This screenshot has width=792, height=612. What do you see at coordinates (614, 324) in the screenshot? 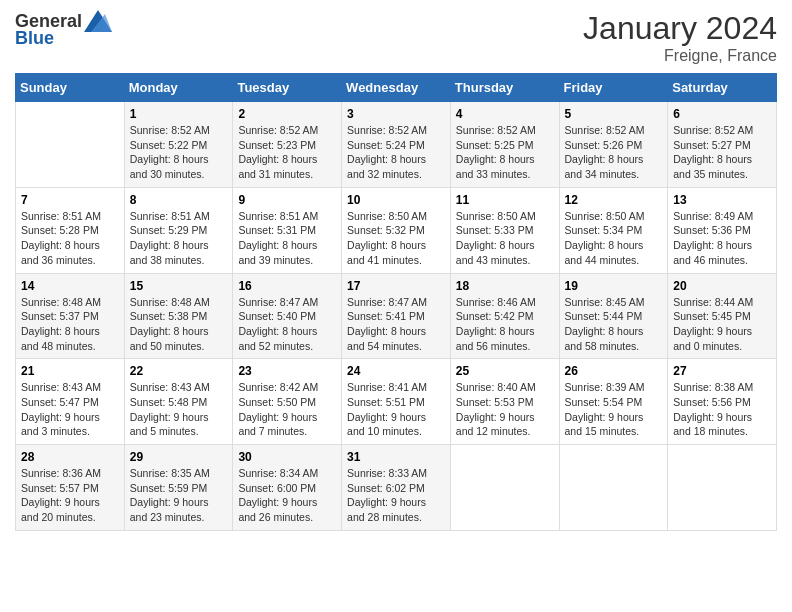
I see `day-info: Sunrise: 8:45 AMSunset: 5:44 PMDaylight:…` at bounding box center [614, 324].